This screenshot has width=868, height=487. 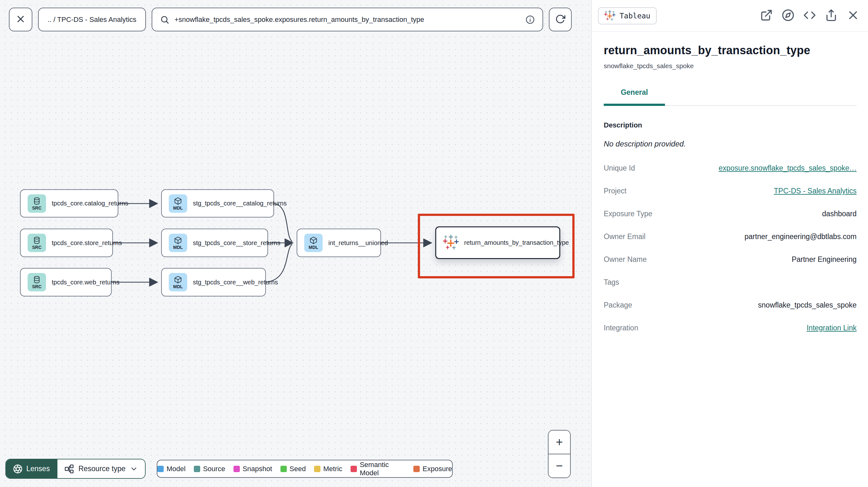 What do you see at coordinates (610, 16) in the screenshot?
I see `tableau-logo-icon: ++++++++` at bounding box center [610, 16].